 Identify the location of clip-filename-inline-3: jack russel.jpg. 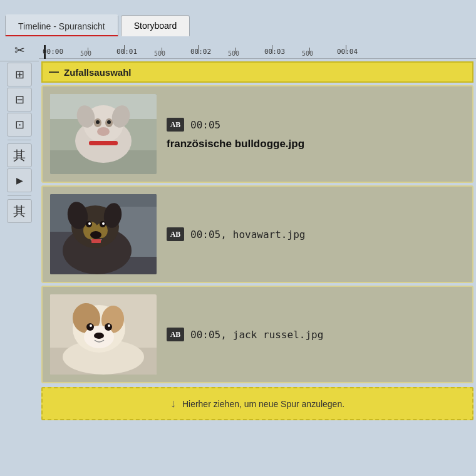
(278, 334).